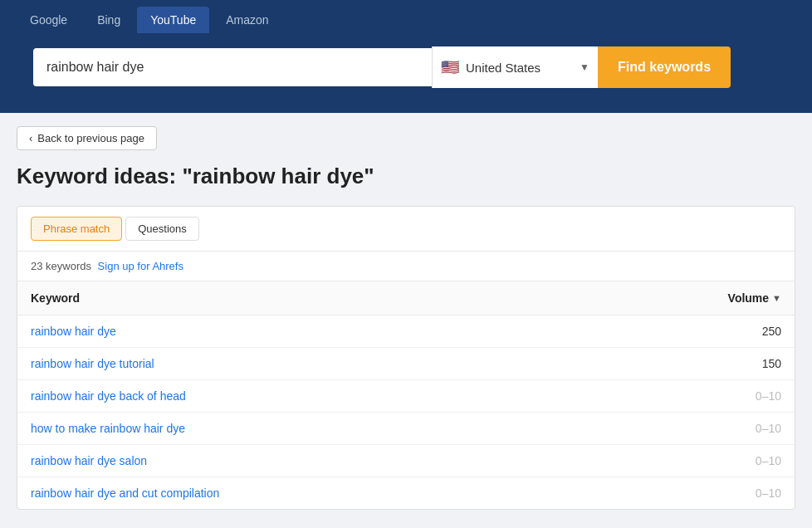 The width and height of the screenshot is (812, 528). What do you see at coordinates (108, 428) in the screenshot?
I see `keyword-link: how to make rainbow hair dye` at bounding box center [108, 428].